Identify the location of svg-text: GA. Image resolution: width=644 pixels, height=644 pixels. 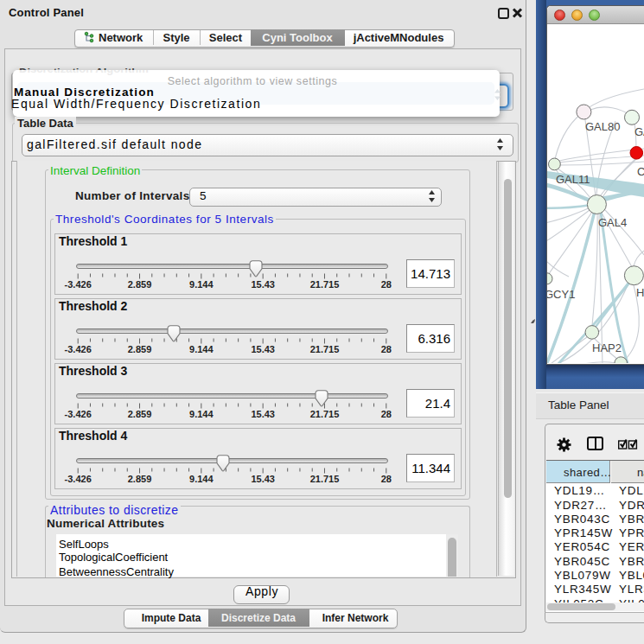
(640, 131).